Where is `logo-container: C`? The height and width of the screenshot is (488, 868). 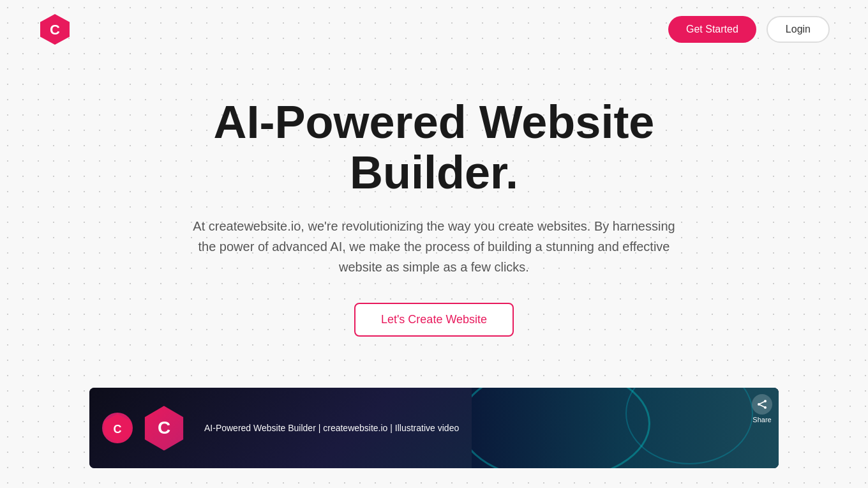 logo-container: C is located at coordinates (55, 29).